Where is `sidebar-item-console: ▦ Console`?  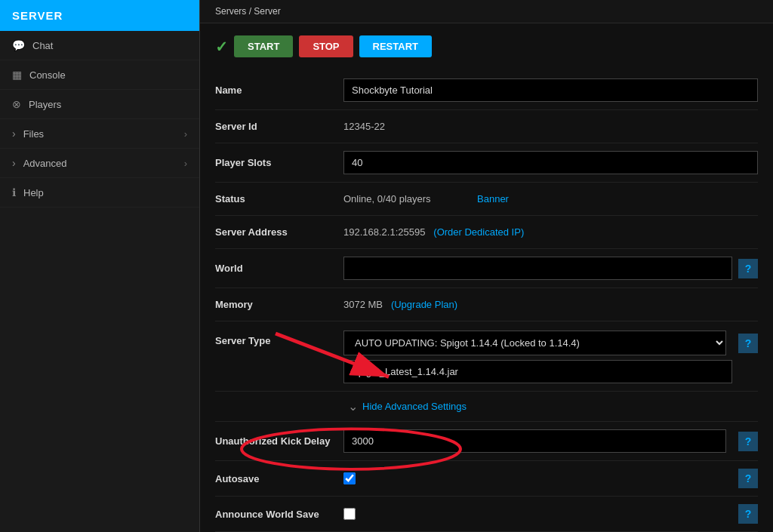
sidebar-item-console: ▦ Console is located at coordinates (100, 75).